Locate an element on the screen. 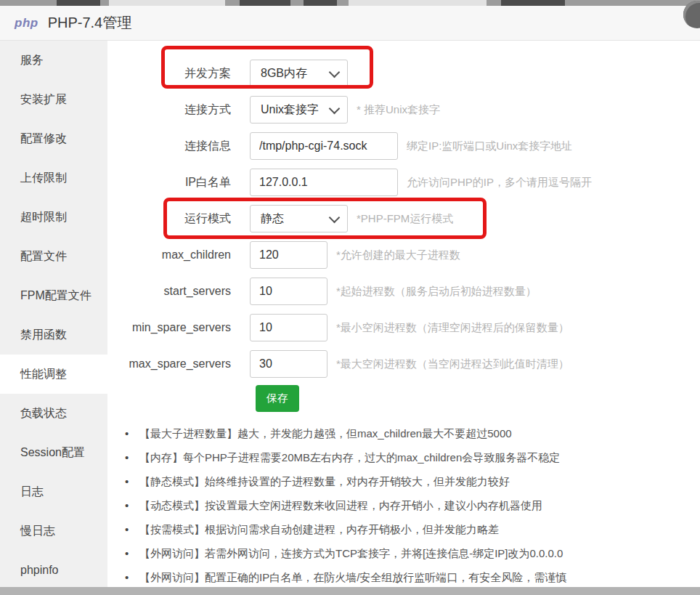  form-row-concurrency-plan: 并发方案8GB内存 is located at coordinates (404, 73).